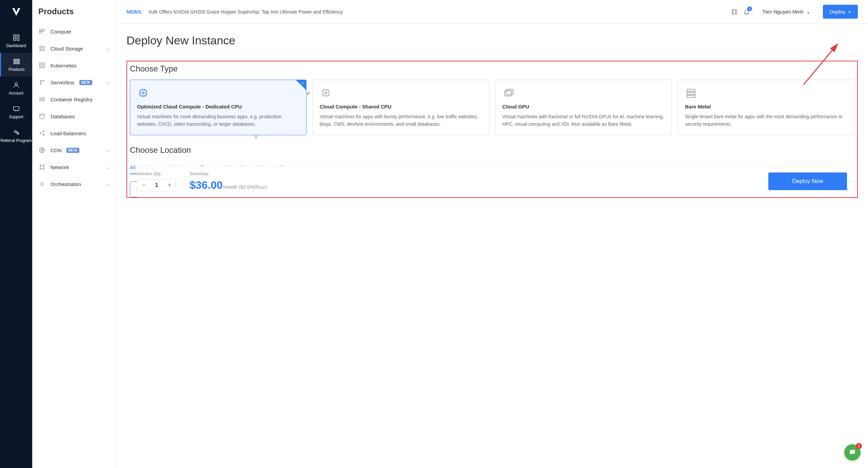 The height and width of the screenshot is (468, 868). I want to click on bell-icon: 2, so click(747, 12).